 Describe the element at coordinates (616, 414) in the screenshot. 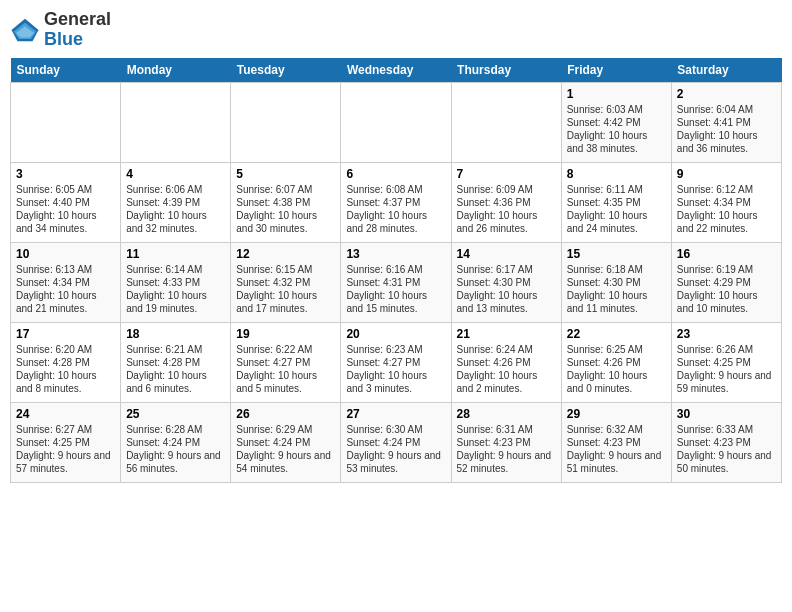

I see `day-number: 29` at that location.